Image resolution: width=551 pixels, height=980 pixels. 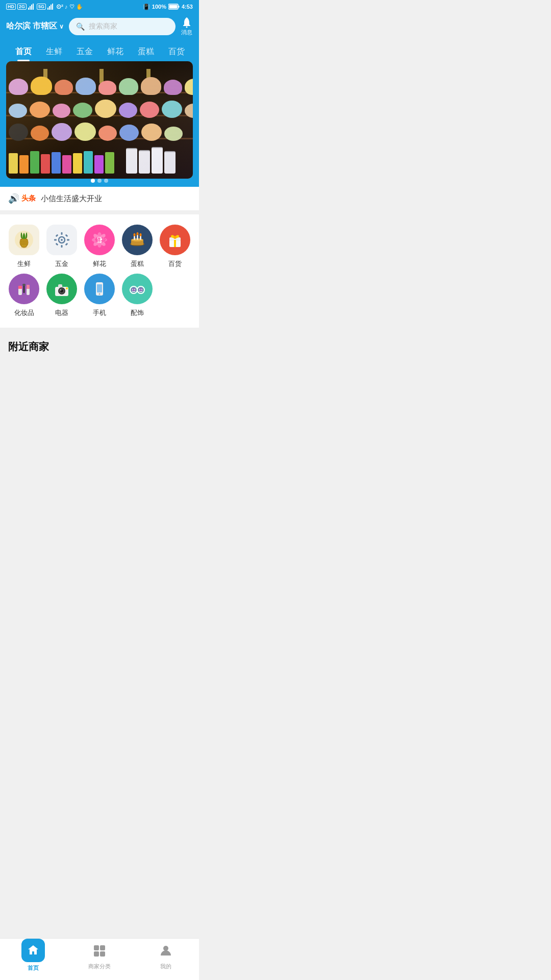 What do you see at coordinates (146, 51) in the screenshot?
I see `tab-cake: 蛋糕` at bounding box center [146, 51].